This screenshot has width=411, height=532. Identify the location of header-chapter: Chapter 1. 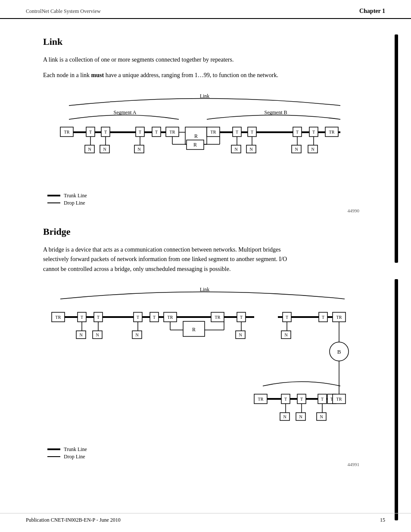
(372, 11).